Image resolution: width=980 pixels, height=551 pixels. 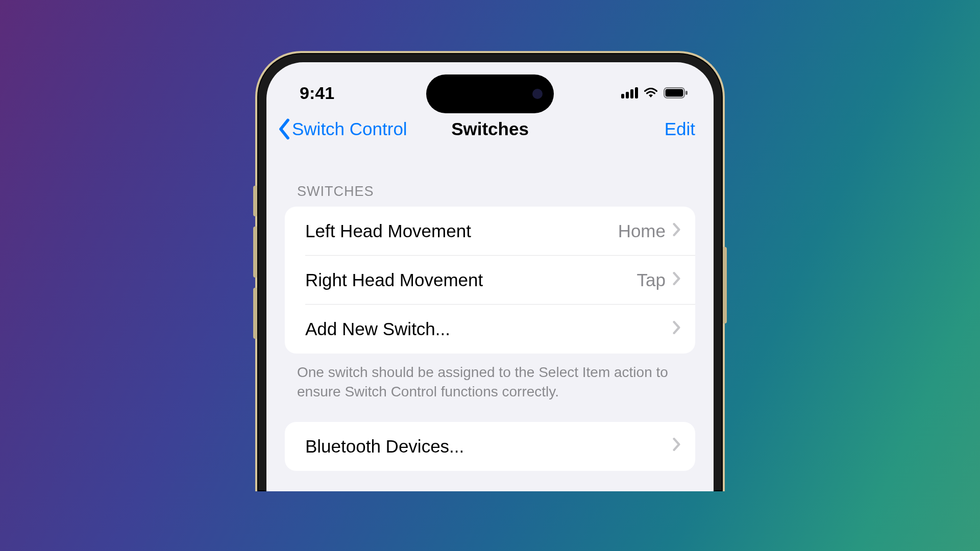 I want to click on back-button: Switch Control, so click(x=342, y=129).